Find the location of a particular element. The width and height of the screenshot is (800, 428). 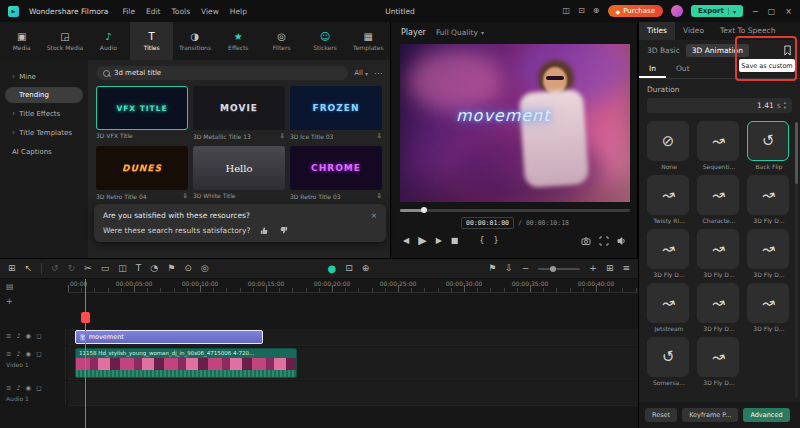

more-options-icon: ⋯ is located at coordinates (378, 74).